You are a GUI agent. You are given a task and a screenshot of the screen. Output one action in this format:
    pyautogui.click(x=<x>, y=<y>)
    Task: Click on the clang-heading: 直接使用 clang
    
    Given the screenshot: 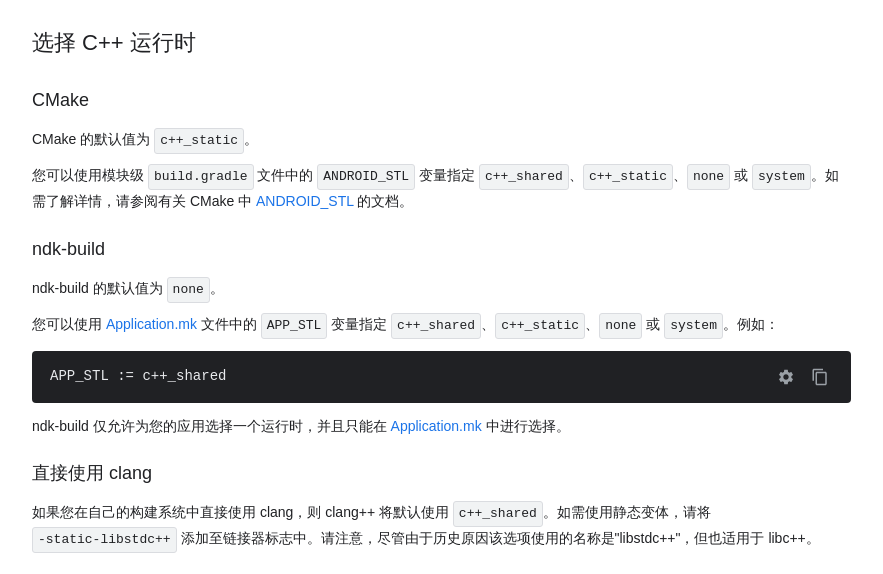 What is the action you would take?
    pyautogui.click(x=442, y=474)
    